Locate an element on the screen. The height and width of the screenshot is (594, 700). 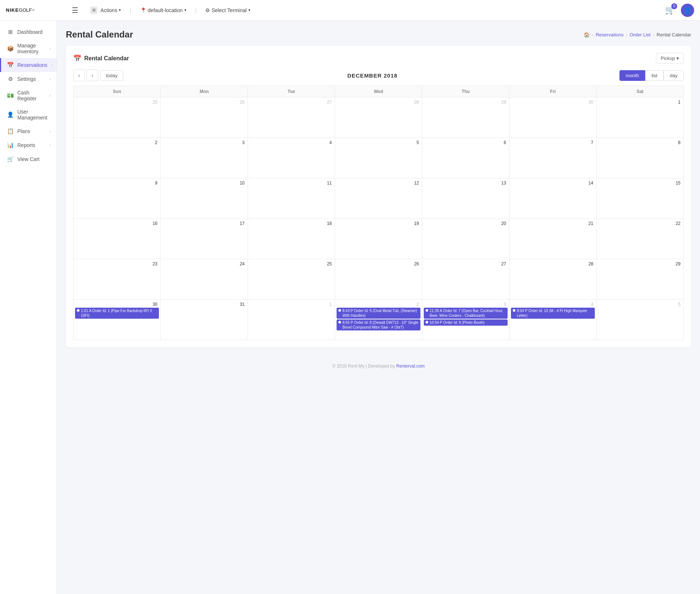
calendar-event: 8:04 P Order Id: 10 (M - 4 Ft High Marqu… is located at coordinates (553, 313).